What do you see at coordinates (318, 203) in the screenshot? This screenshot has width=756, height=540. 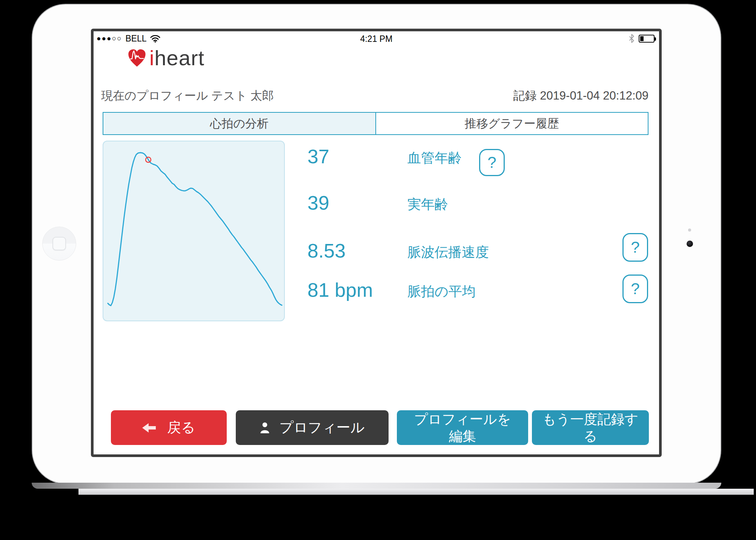 I see `stat-actual-age-value: 39` at bounding box center [318, 203].